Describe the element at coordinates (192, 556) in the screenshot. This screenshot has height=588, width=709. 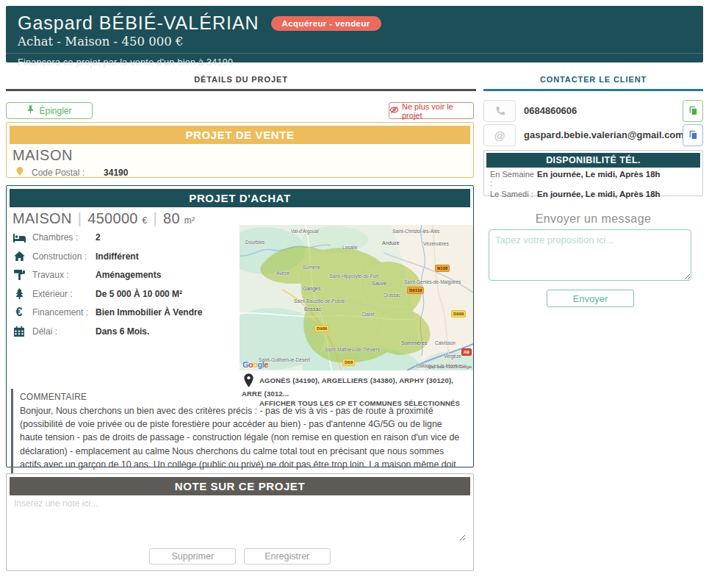
I see `delete-note-button: Supprimer` at that location.